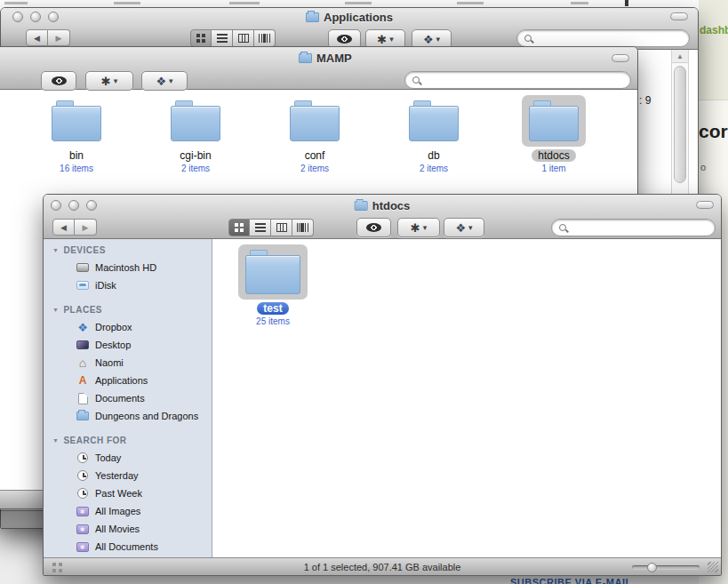 The width and height of the screenshot is (728, 584). I want to click on folder-item-bin: bin16 items, so click(76, 134).